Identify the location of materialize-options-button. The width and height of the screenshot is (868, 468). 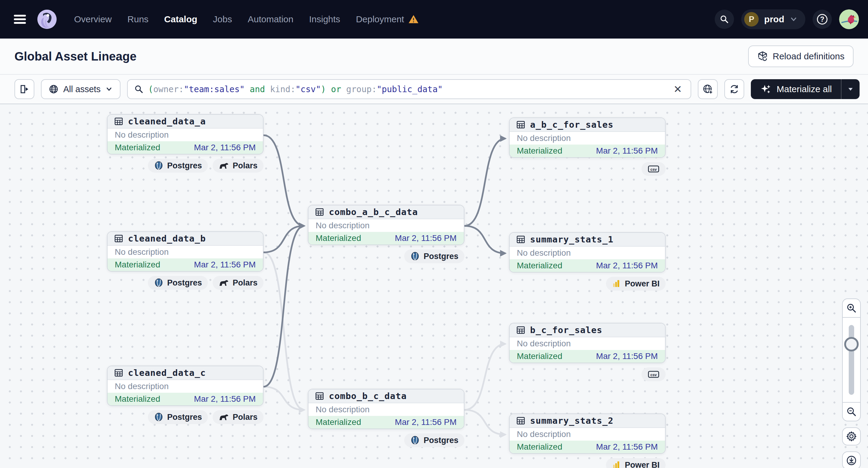
(850, 89).